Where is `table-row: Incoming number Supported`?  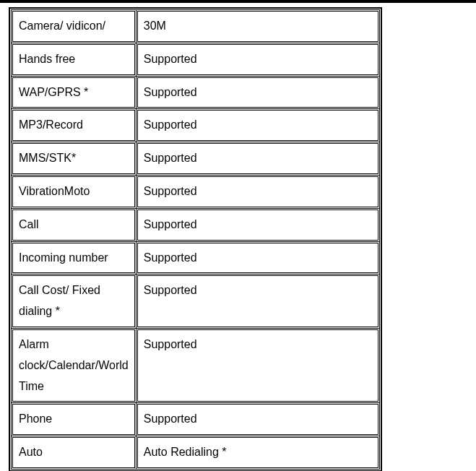
table-row: Incoming number Supported is located at coordinates (195, 259).